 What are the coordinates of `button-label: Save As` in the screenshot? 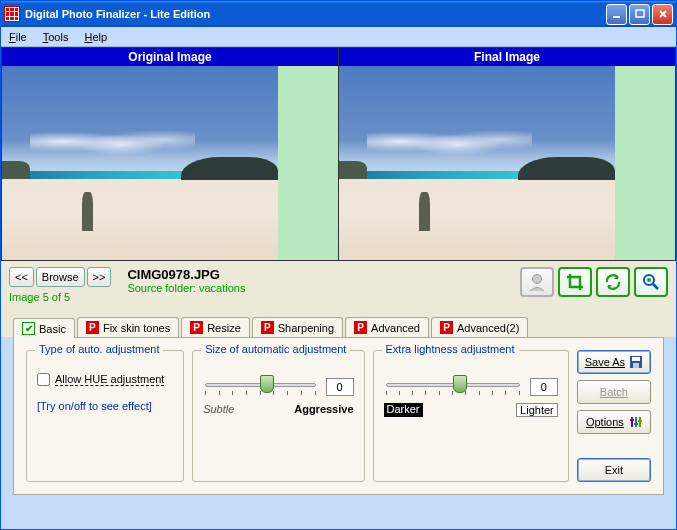 It's located at (605, 362).